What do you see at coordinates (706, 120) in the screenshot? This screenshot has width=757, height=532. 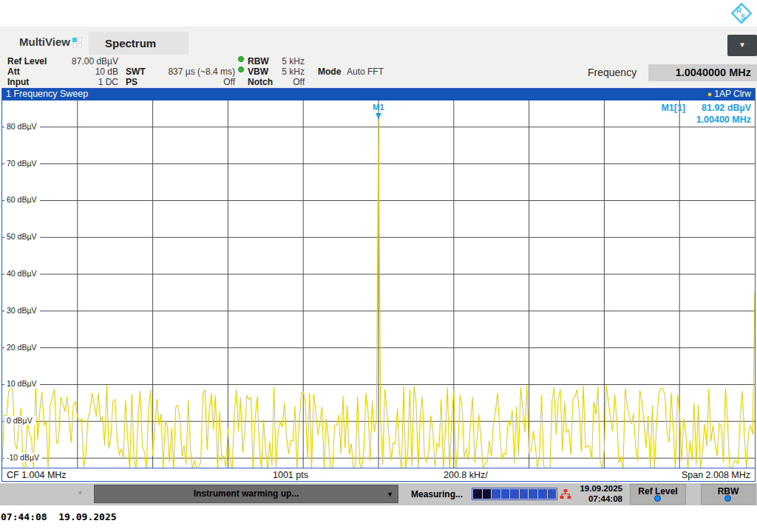 I see `marker-readout-frequency: 1.00400 MHz` at bounding box center [706, 120].